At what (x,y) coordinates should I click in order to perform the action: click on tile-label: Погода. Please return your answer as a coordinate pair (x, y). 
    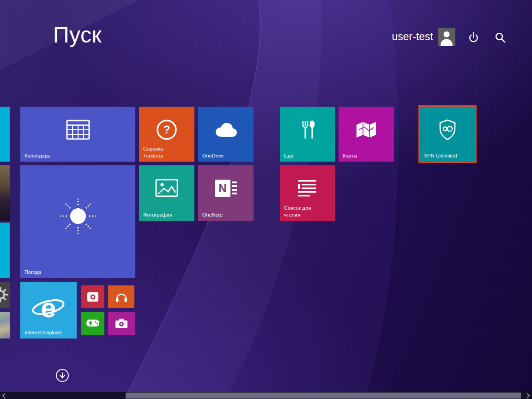
    Looking at the image, I should click on (33, 272).